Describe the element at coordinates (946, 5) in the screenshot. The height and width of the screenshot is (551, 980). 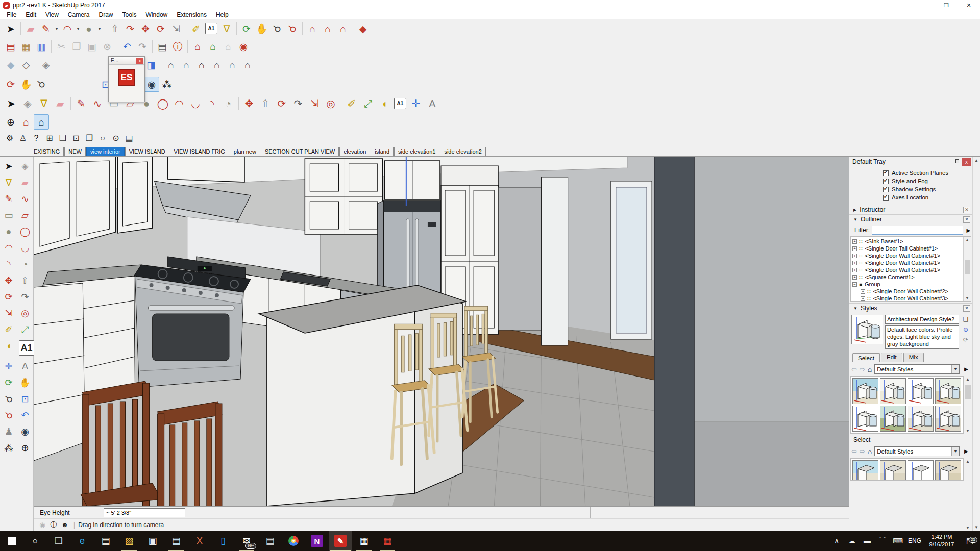
I see `restore-button: ❐` at that location.